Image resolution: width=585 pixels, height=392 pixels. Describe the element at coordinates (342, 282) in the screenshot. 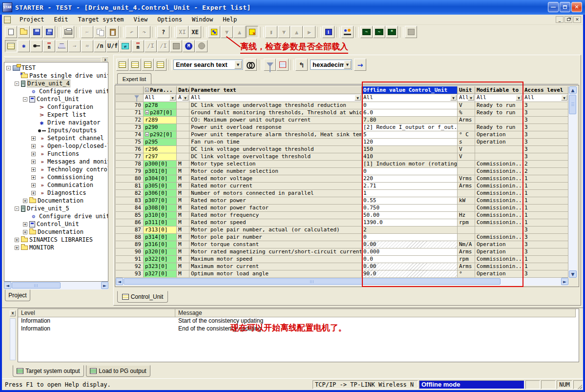

I see `table-hscrollbar: ◄ ►` at that location.